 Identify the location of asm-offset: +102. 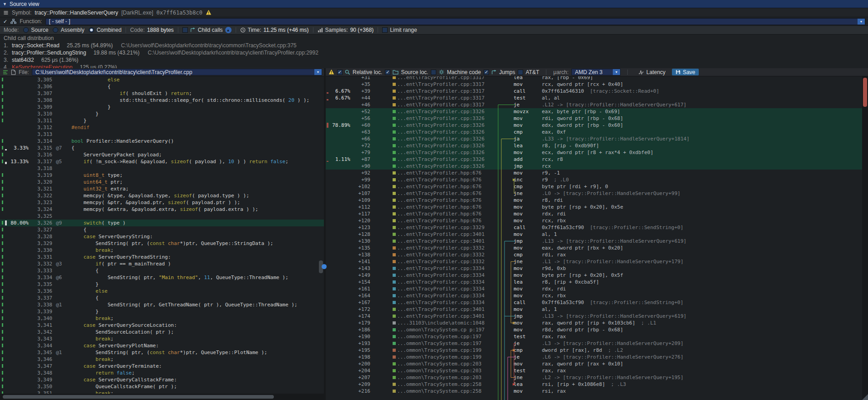
(360, 186).